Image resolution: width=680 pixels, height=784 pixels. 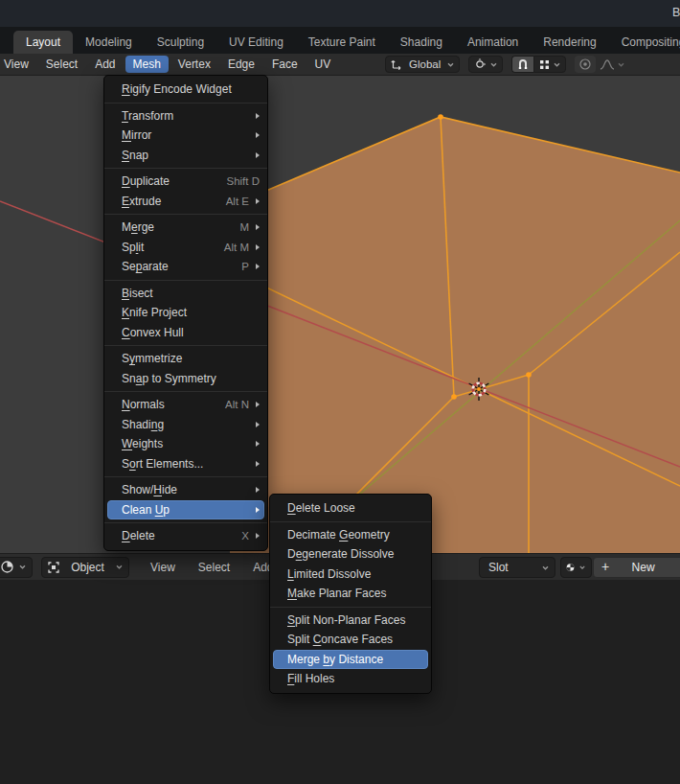 I want to click on menu-item-normals: NormalsAlt N, so click(x=186, y=404).